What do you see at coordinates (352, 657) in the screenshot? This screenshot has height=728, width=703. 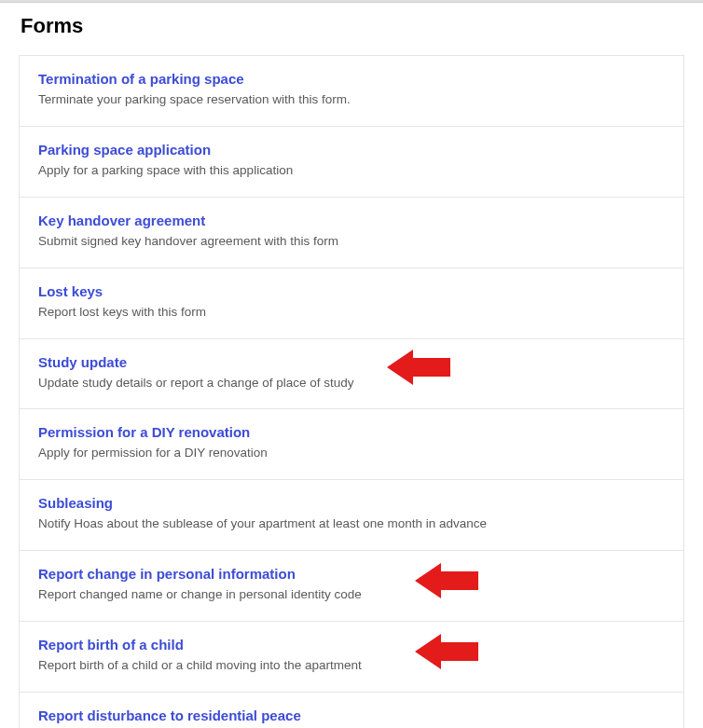 I see `list-item: Report birth of a child Report birth of …` at bounding box center [352, 657].